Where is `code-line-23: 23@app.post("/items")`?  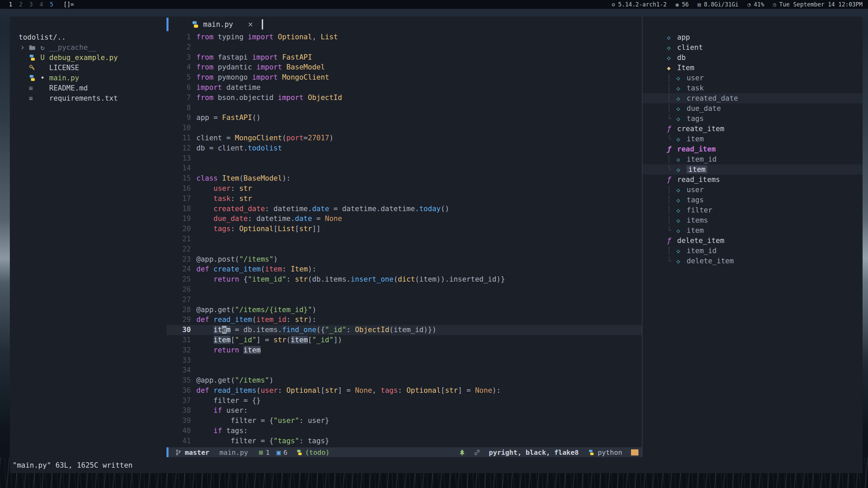
code-line-23: 23@app.post("/items") is located at coordinates (404, 260).